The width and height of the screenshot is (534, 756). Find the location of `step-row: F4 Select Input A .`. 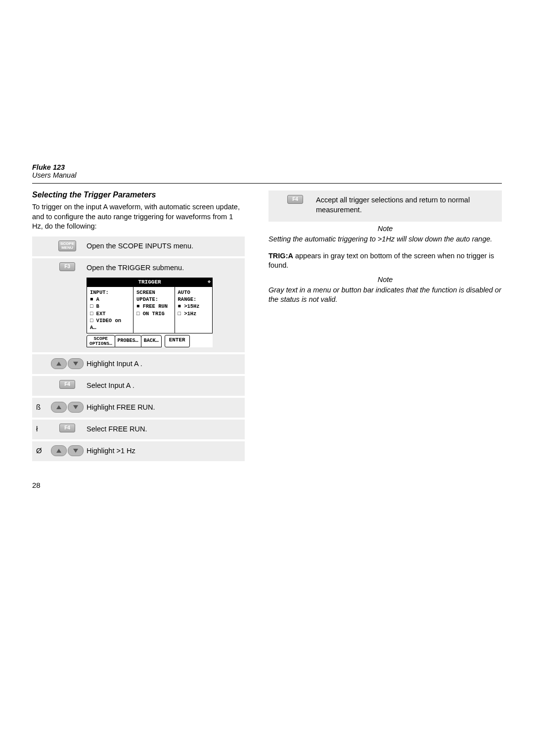

step-row: F4 Select Input A . is located at coordinates (138, 386).